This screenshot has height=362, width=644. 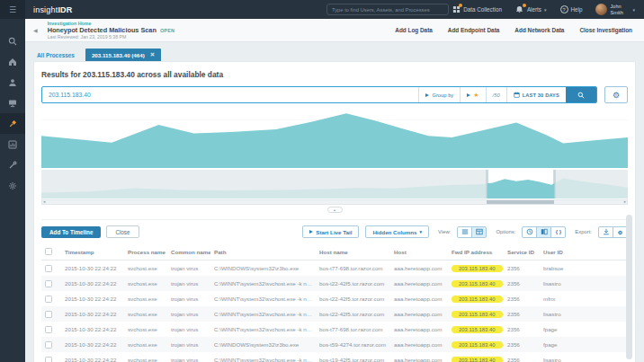 What do you see at coordinates (439, 95) in the screenshot?
I see `group-by-button: Group by` at bounding box center [439, 95].